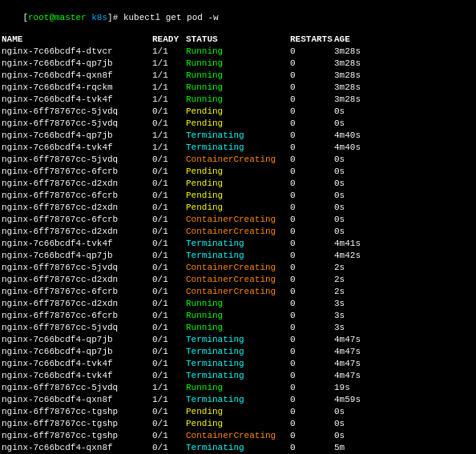 The height and width of the screenshot is (454, 476). I want to click on pod-age: 4m40s, so click(348, 147).